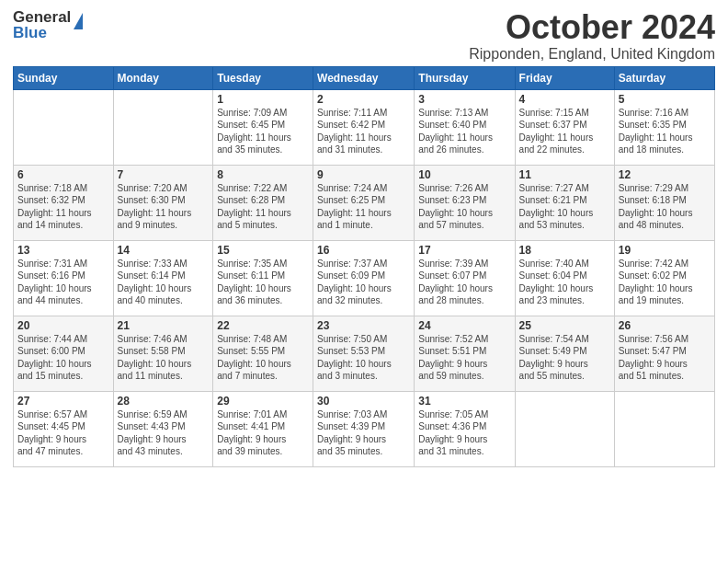 The image size is (728, 563). Describe the element at coordinates (164, 207) in the screenshot. I see `day-info: Sunrise: 7:20 AM Sunset: 6:30 PM Dayligh…` at that location.